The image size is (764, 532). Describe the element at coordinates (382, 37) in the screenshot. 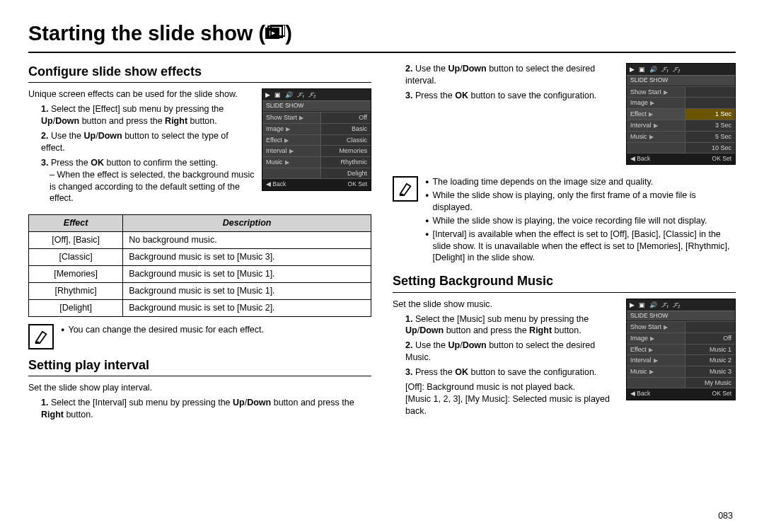

I see `page-title-row: Starting the slide show ( )` at that location.